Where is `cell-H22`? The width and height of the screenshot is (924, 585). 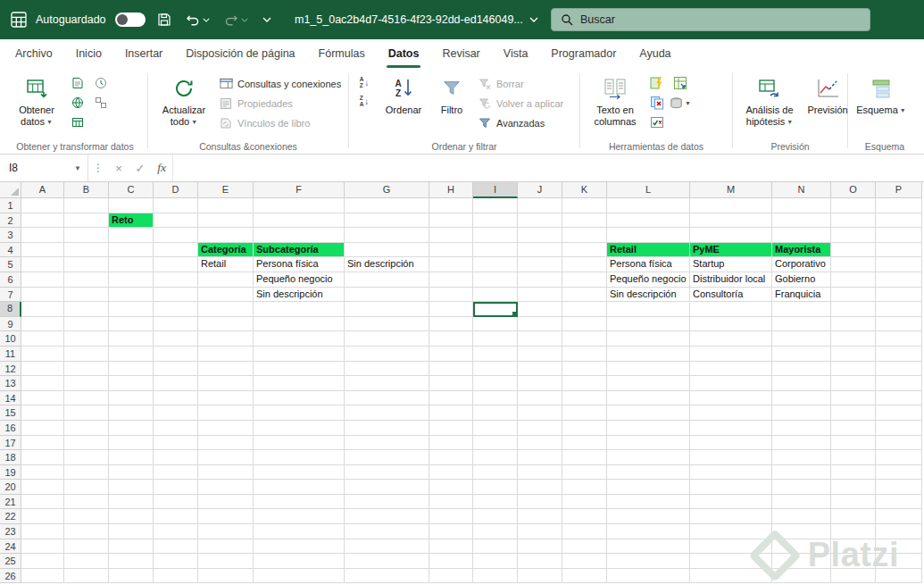
cell-H22 is located at coordinates (452, 516).